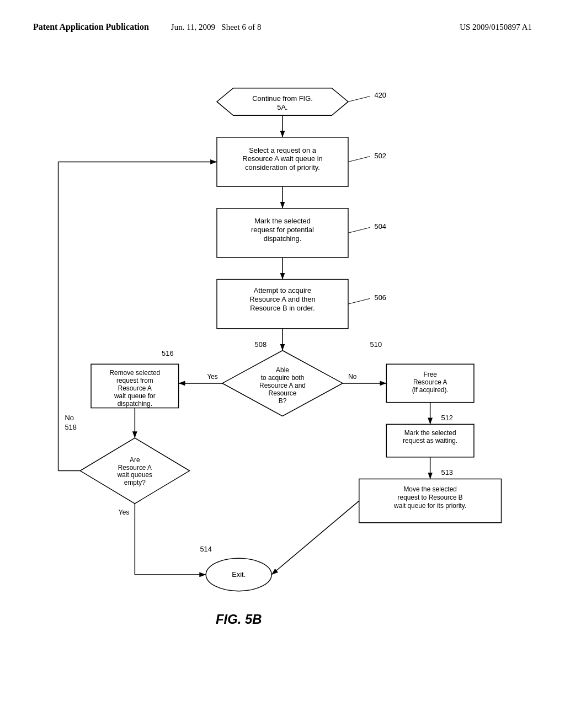 The width and height of the screenshot is (565, 728). Describe the element at coordinates (282, 221) in the screenshot. I see `node-504-line1: Mark the selected` at that location.